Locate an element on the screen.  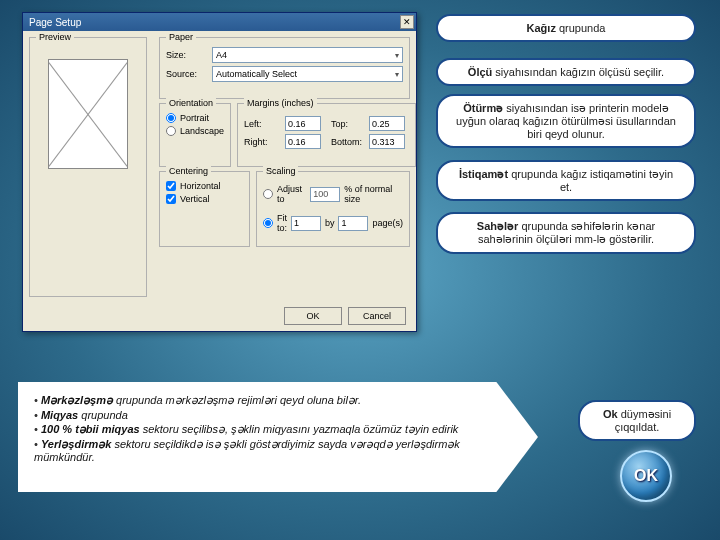
source-select: Automatically Select is located at coordinates (308, 74).